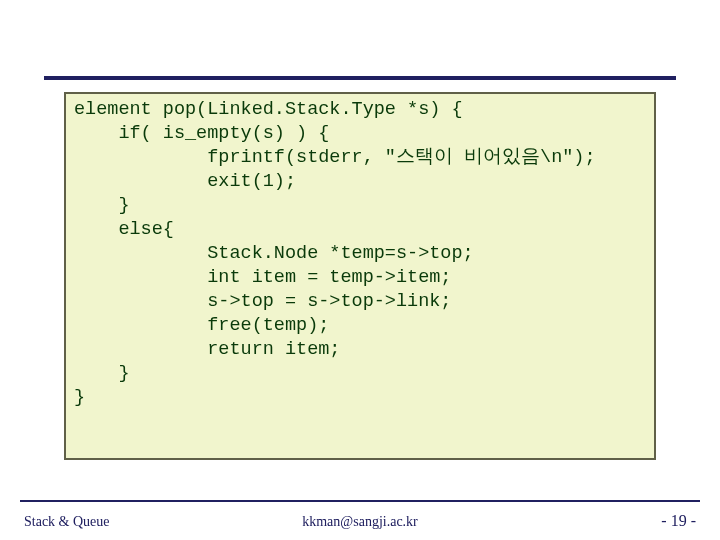 The height and width of the screenshot is (540, 720). What do you see at coordinates (360, 522) in the screenshot?
I see `footer-center: kkman@sangji.ac.kr` at bounding box center [360, 522].